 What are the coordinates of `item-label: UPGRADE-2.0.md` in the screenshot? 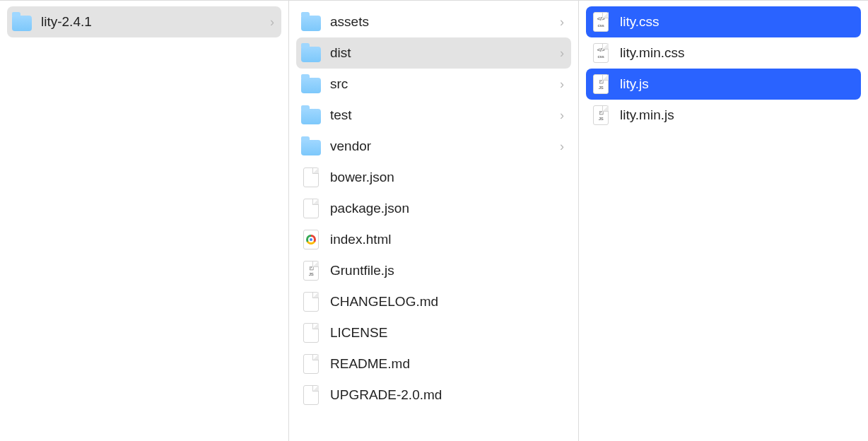 It's located at (447, 395).